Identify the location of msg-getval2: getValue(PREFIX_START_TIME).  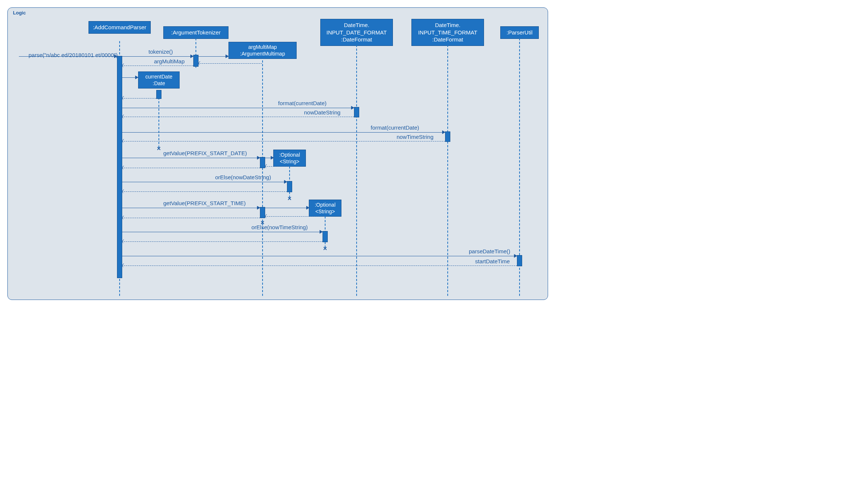
(204, 203).